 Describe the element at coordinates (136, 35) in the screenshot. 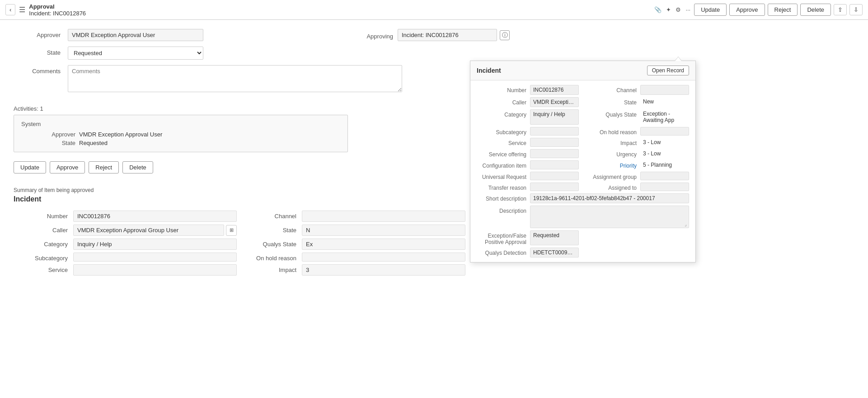

I see `approver-value: VMDR Exception Approval User` at that location.